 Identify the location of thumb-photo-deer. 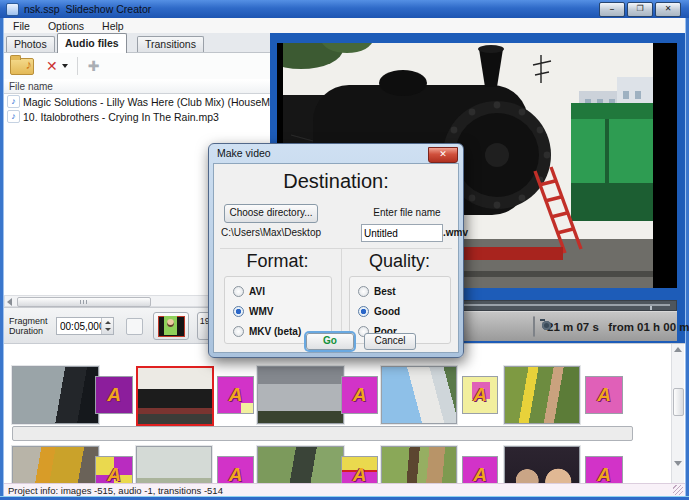
(419, 465).